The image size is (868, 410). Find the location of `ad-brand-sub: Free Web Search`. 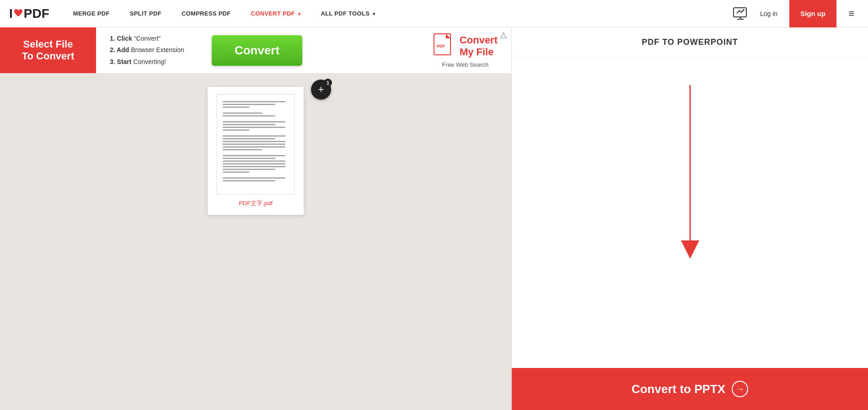

ad-brand-sub: Free Web Search is located at coordinates (466, 65).